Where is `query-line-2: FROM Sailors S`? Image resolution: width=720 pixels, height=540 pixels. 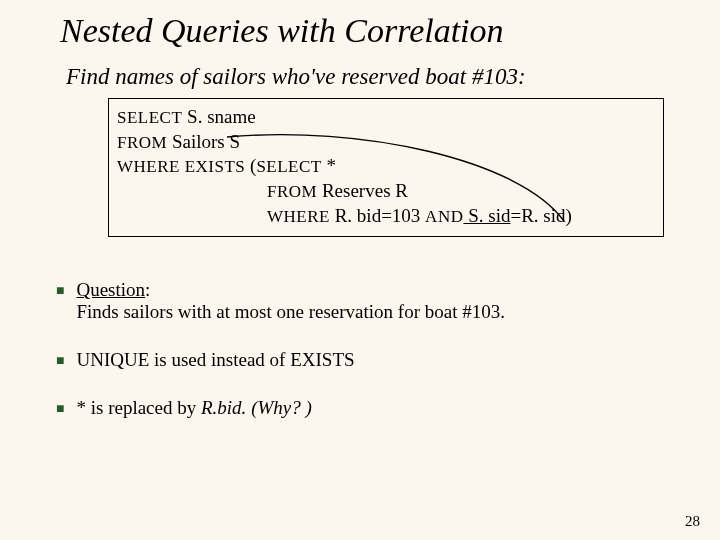 query-line-2: FROM Sailors S is located at coordinates (386, 142).